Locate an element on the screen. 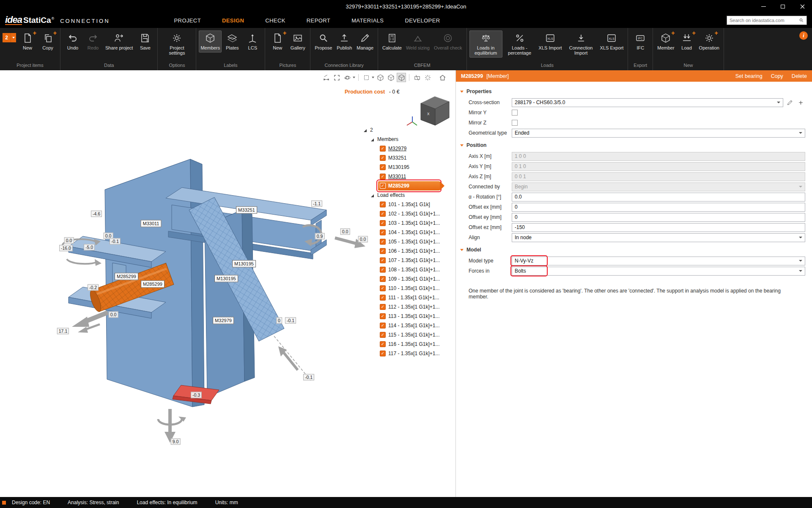  loads-percentage-button: Loads - percentage is located at coordinates (520, 44).